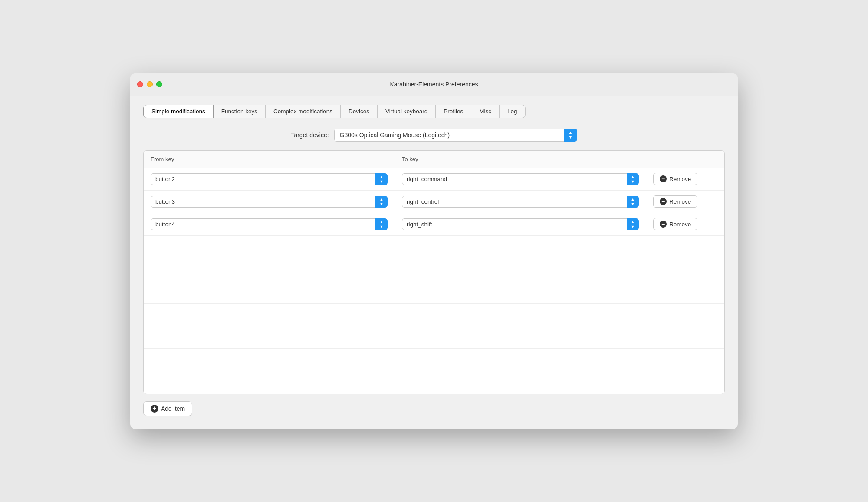 This screenshot has width=868, height=502. Describe the element at coordinates (434, 159) in the screenshot. I see `table-header: From key To key` at that location.